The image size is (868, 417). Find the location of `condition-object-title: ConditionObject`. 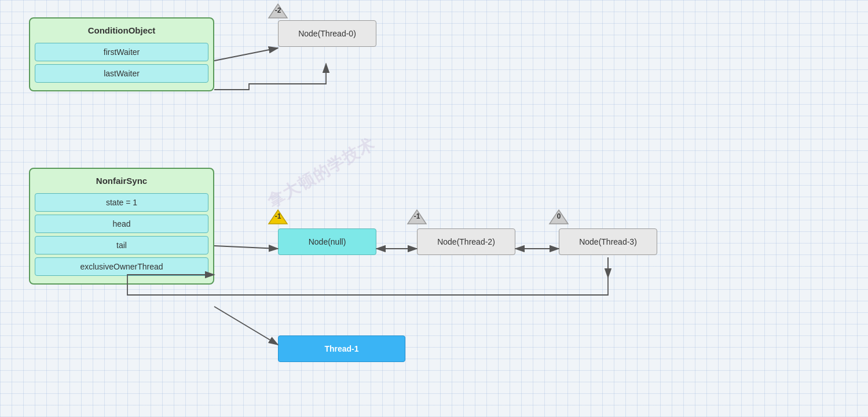

condition-object-title: ConditionObject is located at coordinates (122, 31).